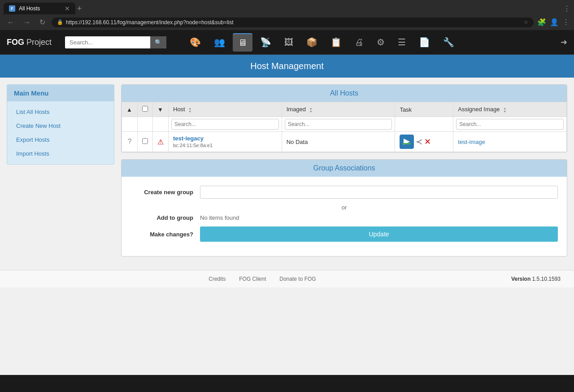 Image resolution: width=574 pixels, height=392 pixels. Describe the element at coordinates (344, 168) in the screenshot. I see `group-associations-title: Group Associations` at that location.